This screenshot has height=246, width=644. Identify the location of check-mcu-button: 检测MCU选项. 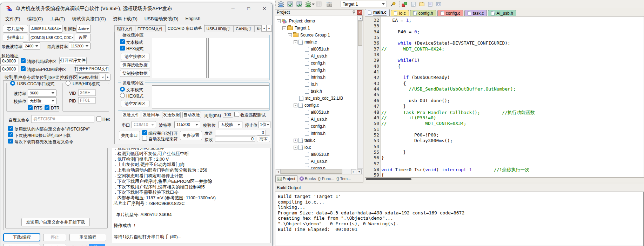
(22, 245).